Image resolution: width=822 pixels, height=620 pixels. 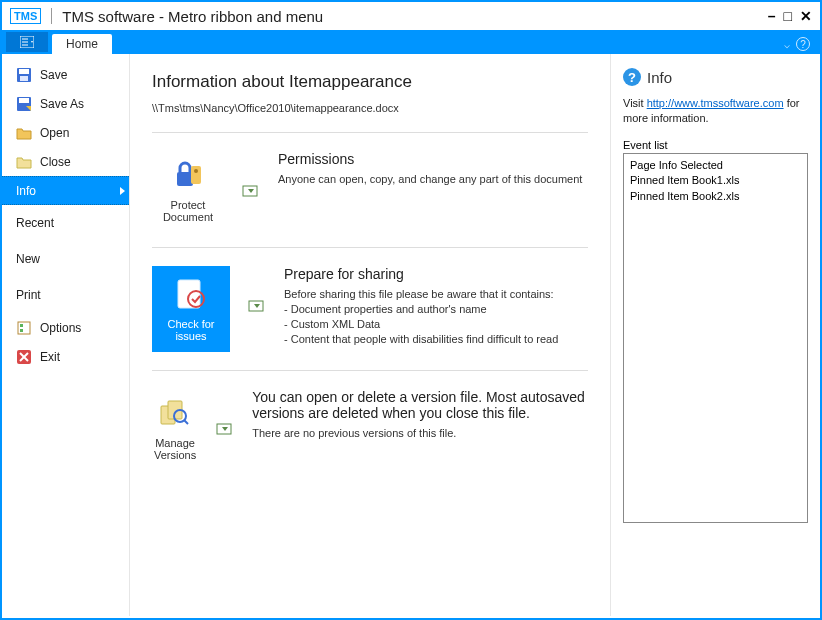 What do you see at coordinates (27, 42) in the screenshot?
I see `ribbon-app-button` at bounding box center [27, 42].